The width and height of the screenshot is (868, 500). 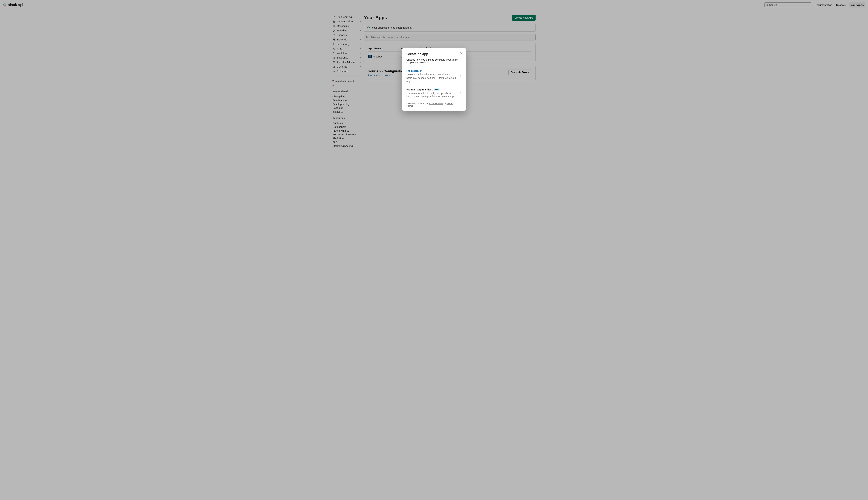 I want to click on modal-footer: Need help? Check our documentation, or s…, so click(x=434, y=105).